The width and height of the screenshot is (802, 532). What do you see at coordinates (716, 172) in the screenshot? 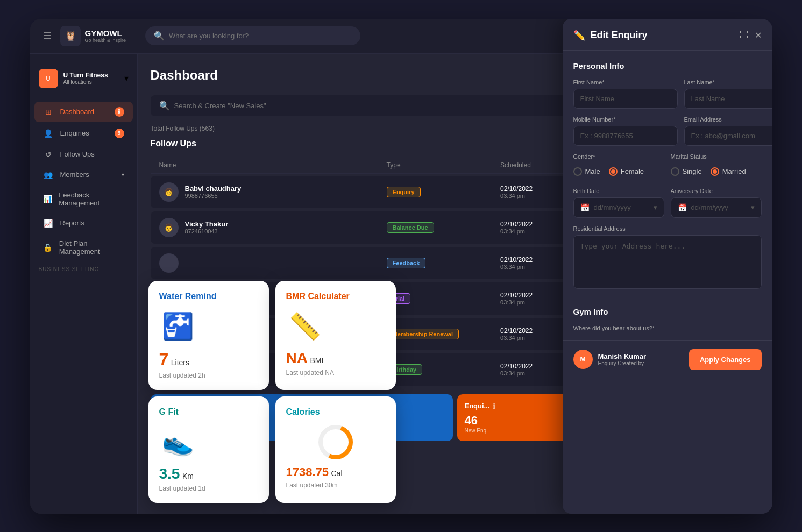
I see `marital-radio-group: Single Married` at bounding box center [716, 172].